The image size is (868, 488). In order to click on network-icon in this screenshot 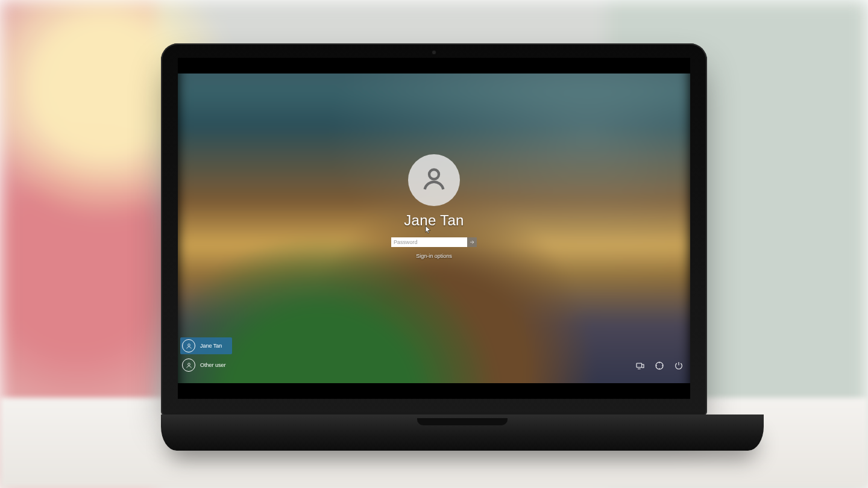, I will do `click(640, 367)`.